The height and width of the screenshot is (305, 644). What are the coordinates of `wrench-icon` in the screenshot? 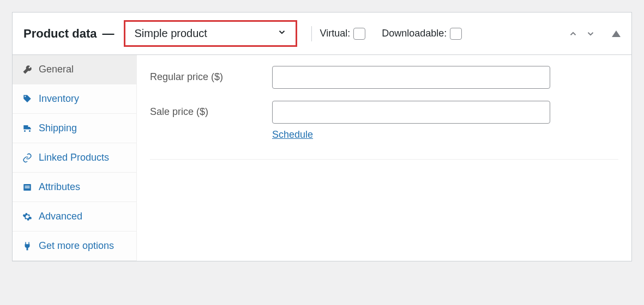 It's located at (27, 70).